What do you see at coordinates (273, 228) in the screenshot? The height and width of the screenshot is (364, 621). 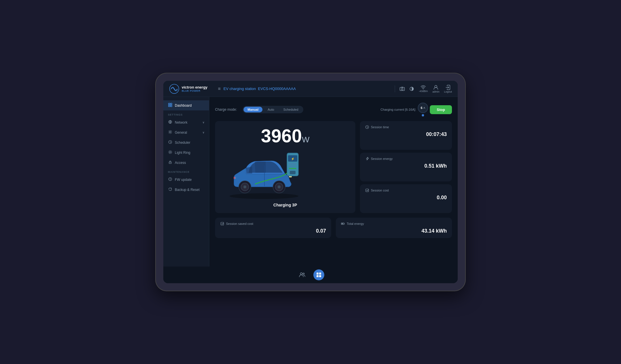 I see `session-saved-cost-card: Session saved cost 0.07` at bounding box center [273, 228].